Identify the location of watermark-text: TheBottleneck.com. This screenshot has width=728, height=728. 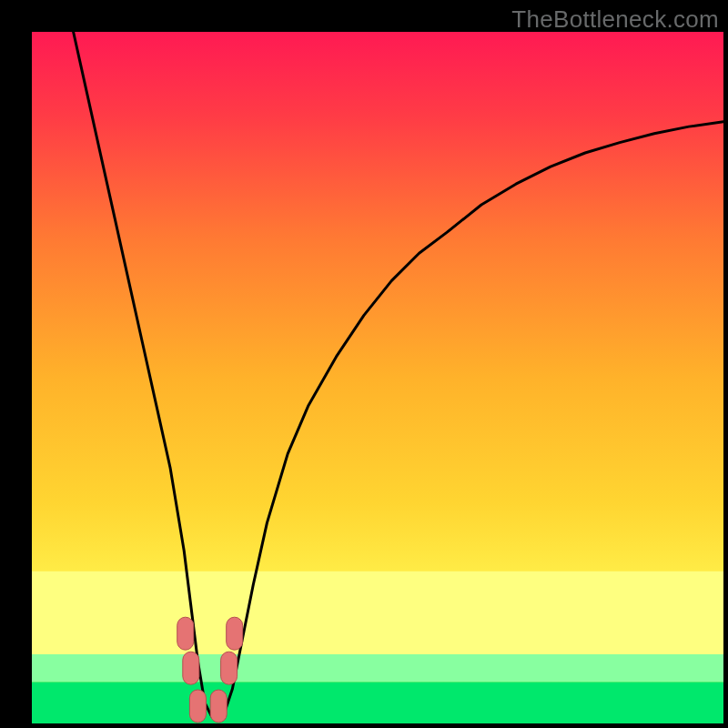
(615, 20).